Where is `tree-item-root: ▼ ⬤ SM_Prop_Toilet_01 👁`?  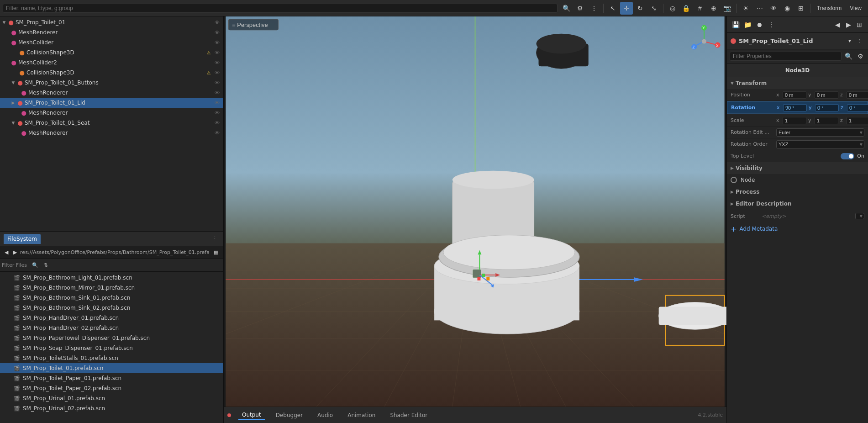 tree-item-root: ▼ ⬤ SM_Prop_Toilet_01 👁 is located at coordinates (111, 22).